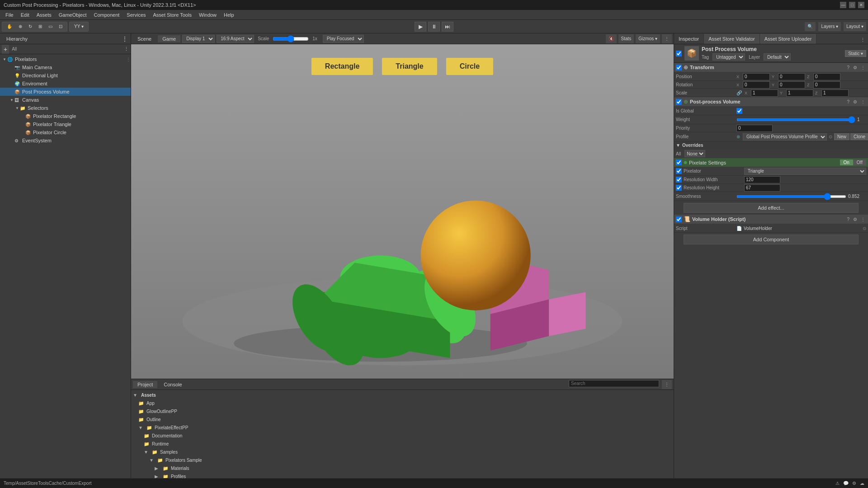 This screenshot has width=868, height=488. Describe the element at coordinates (843, 5) in the screenshot. I see `minimize-button: —` at that location.